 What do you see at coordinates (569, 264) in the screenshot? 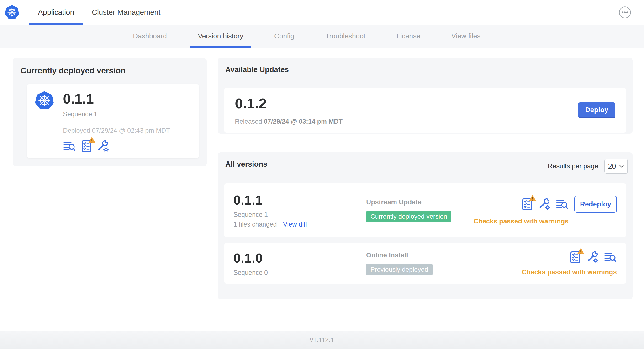
I see `version-row-actions: Checks passed with warnings` at bounding box center [569, 264].